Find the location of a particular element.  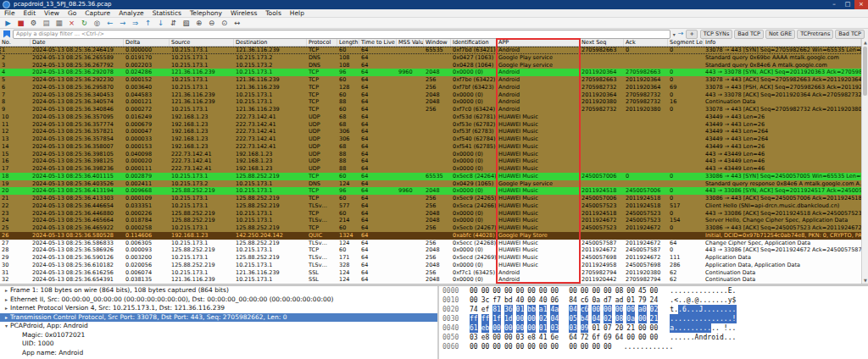

packet-row-23: 232024-05-13 08:25:36.4468800.000226125.… is located at coordinates (431, 213).